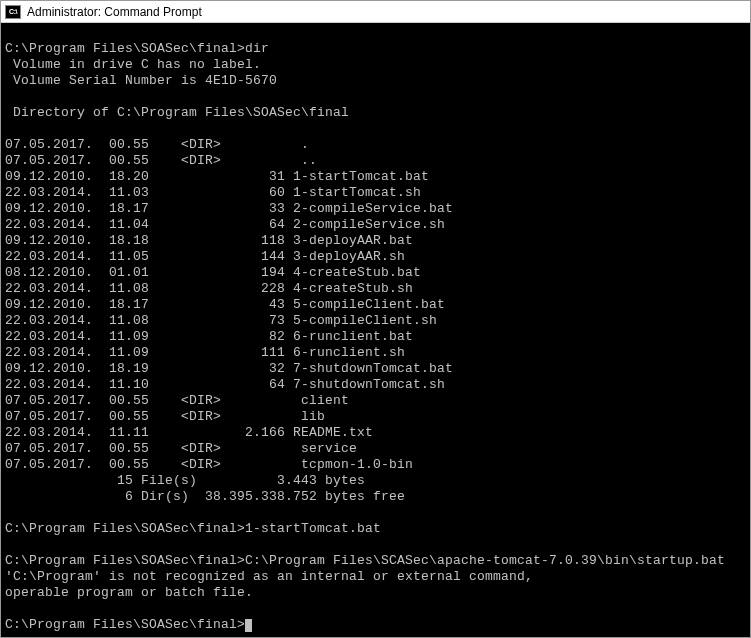  Describe the element at coordinates (376, 12) in the screenshot. I see `titlebar: C:\ Administrator: Command Prompt` at that location.